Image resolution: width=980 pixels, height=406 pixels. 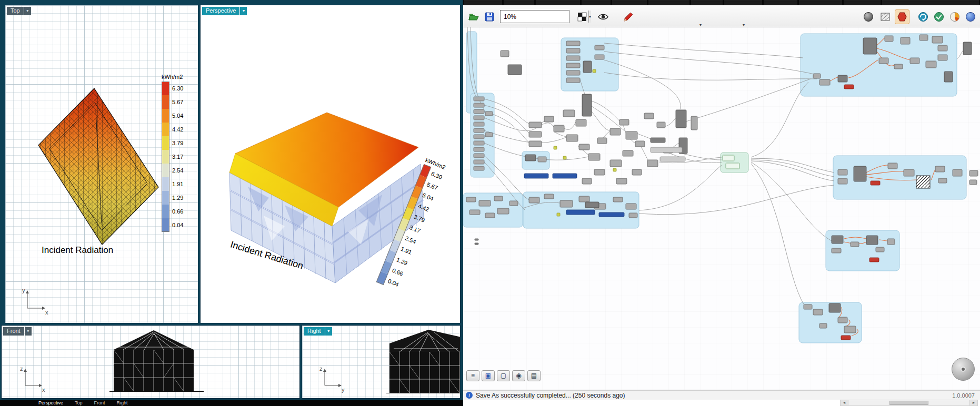 I want to click on viewport-tab-strip: Perspective Top Front Right, so click(x=232, y=403).